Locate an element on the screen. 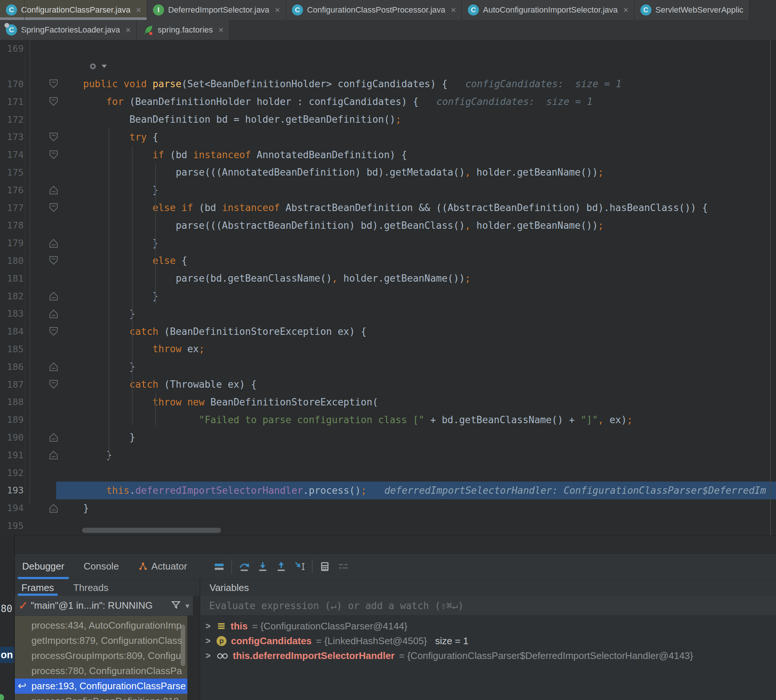  line-number: 195 is located at coordinates (12, 526).